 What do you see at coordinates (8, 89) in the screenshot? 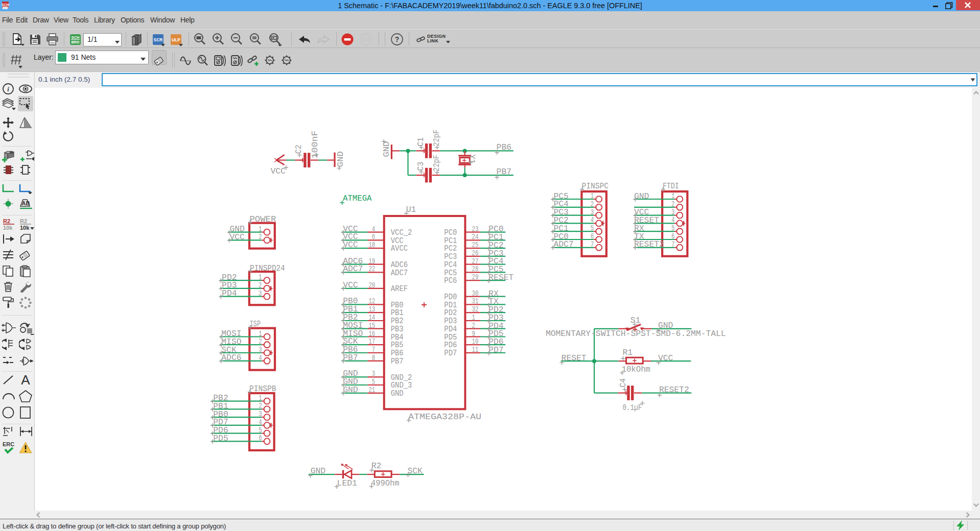
I see `svg-text: i` at bounding box center [8, 89].